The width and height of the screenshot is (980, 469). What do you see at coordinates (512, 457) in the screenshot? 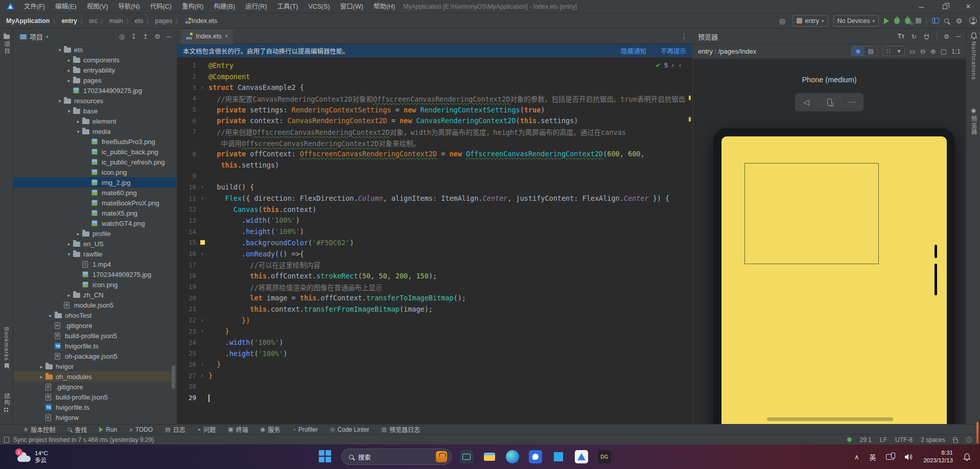
I see `app-edge-browser` at bounding box center [512, 457].